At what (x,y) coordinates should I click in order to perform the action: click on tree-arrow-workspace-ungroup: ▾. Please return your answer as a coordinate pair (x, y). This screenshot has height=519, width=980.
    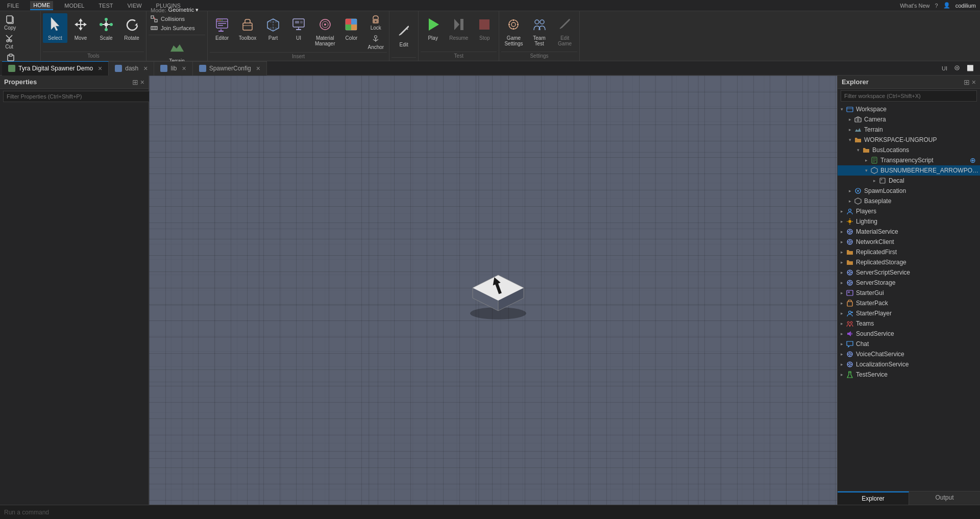
    Looking at the image, I should click on (850, 140).